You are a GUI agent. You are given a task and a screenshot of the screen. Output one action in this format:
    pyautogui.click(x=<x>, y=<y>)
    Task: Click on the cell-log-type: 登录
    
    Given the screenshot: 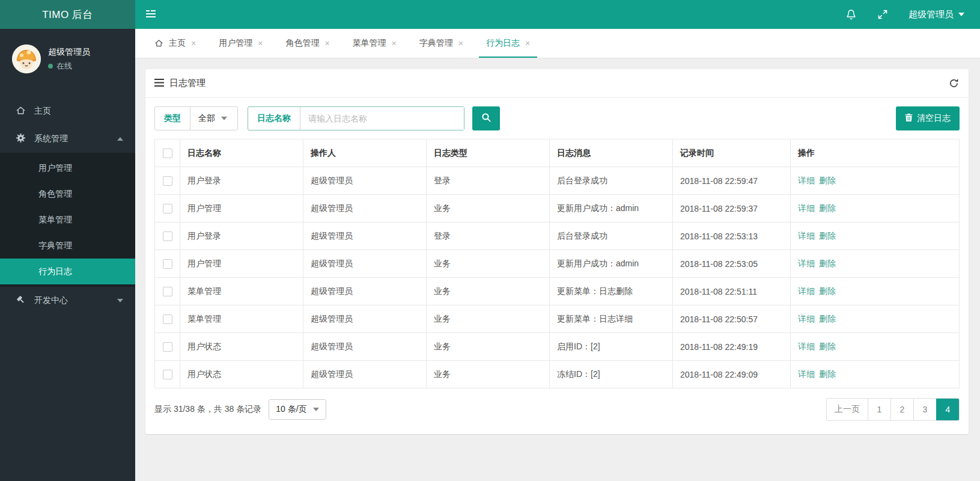 What is the action you would take?
    pyautogui.click(x=488, y=236)
    